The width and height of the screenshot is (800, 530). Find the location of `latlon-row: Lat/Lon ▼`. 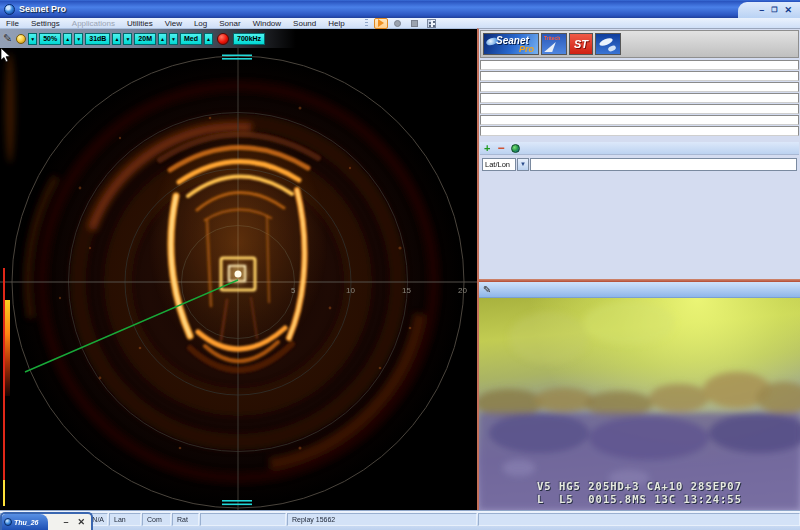

latlon-row: Lat/Lon ▼ is located at coordinates (640, 164).